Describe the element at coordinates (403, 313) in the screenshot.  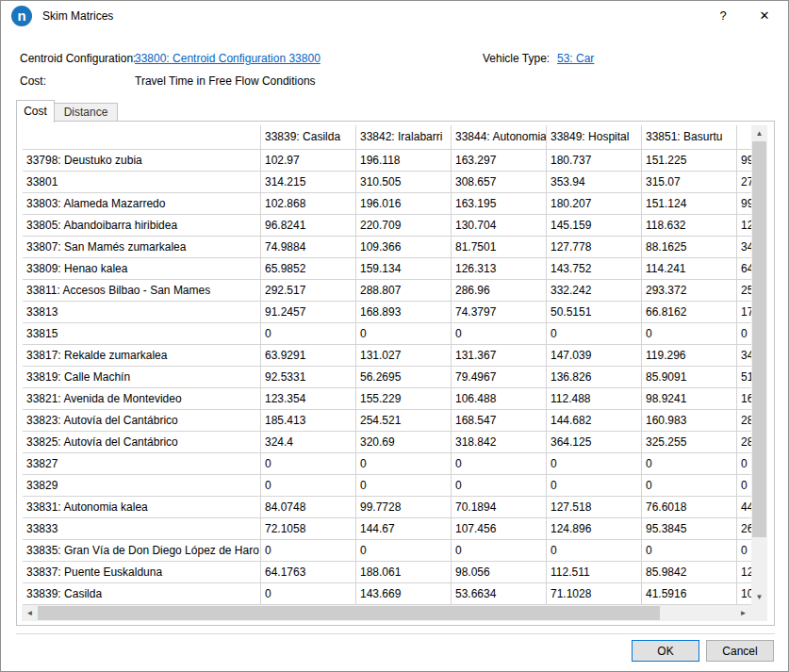
I see `matrix-cell: 168.893` at that location.